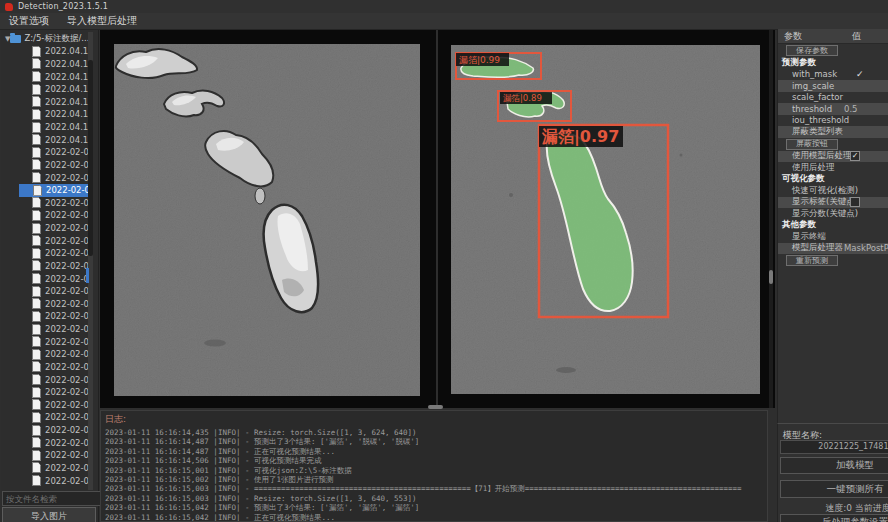 Image resolution: width=888 pixels, height=522 pixels. I want to click on window-title: Detection_2023.1.5.1, so click(63, 6).